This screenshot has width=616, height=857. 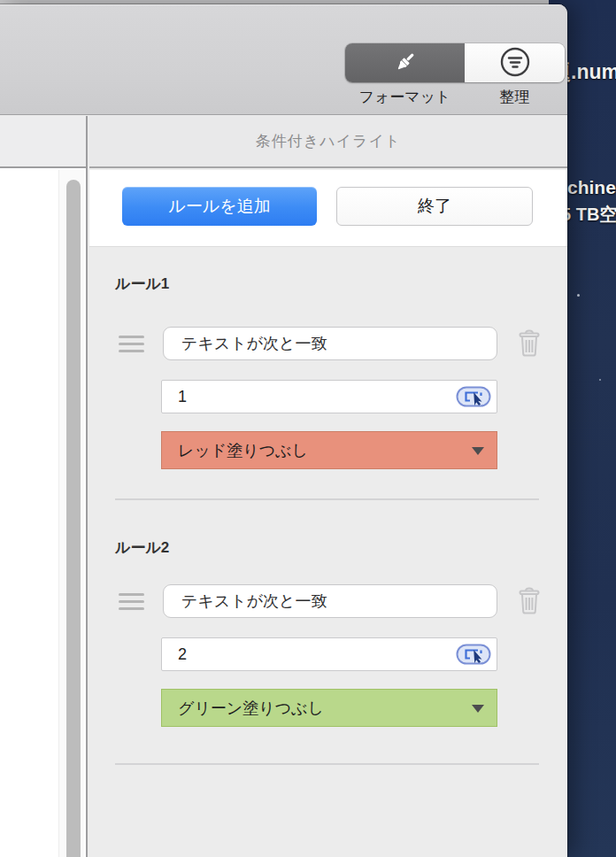 I want to click on rule1-drag-handle-icon, so click(x=131, y=344).